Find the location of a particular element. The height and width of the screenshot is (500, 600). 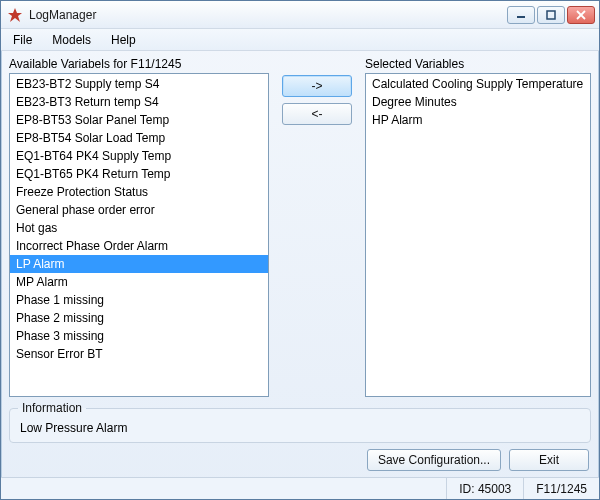

available-label: Available Variabels for F11/1245 is located at coordinates (139, 64).